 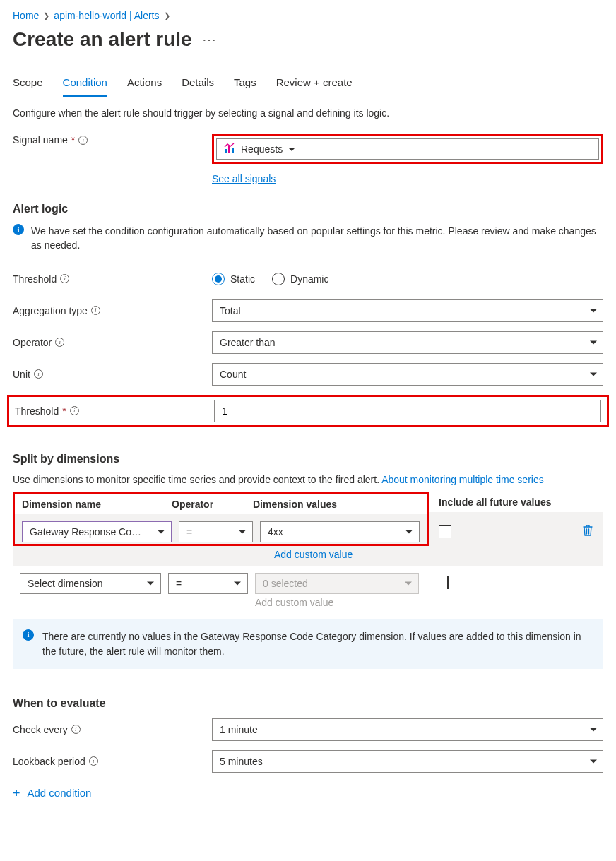 I want to click on dimensions-desc-text: Use dimensions to monitor specific time …, so click(x=197, y=480).